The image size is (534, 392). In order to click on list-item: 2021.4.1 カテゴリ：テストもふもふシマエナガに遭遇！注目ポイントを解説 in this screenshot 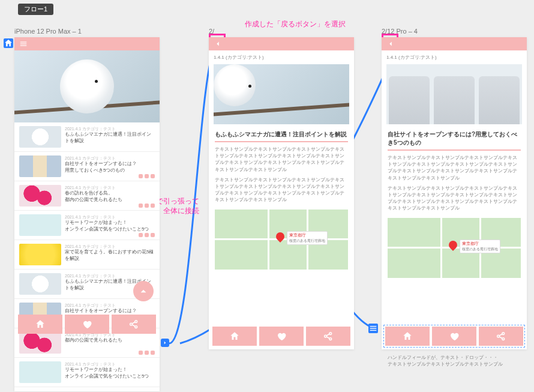, I will do `click(87, 137)`.